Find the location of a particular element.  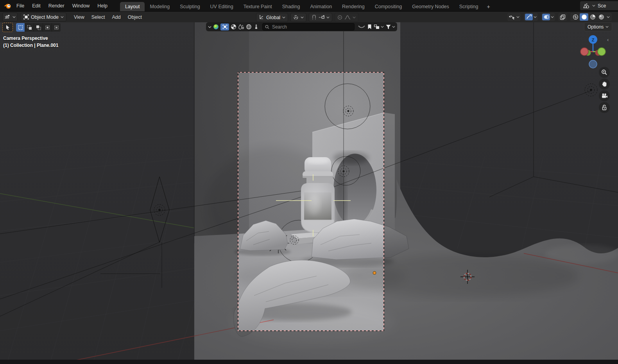

select-box-filter-toggle is located at coordinates (225, 27).